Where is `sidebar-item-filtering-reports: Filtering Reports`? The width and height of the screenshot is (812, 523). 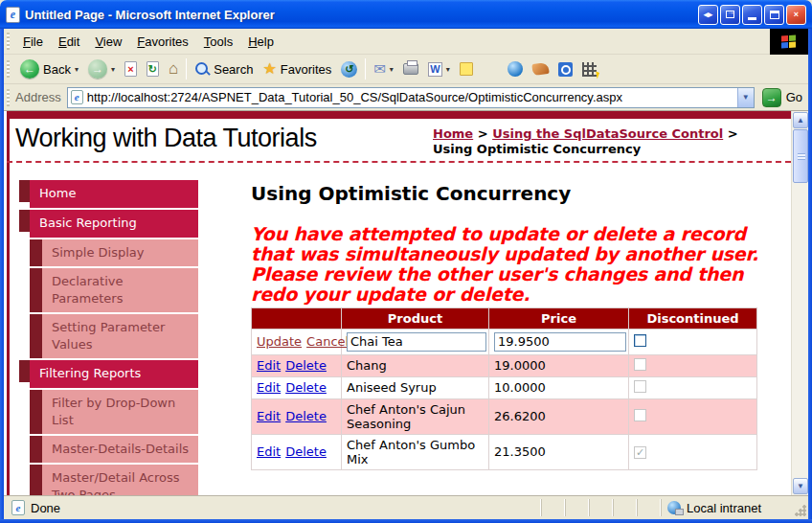
sidebar-item-filtering-reports: Filtering Reports is located at coordinates (114, 374).